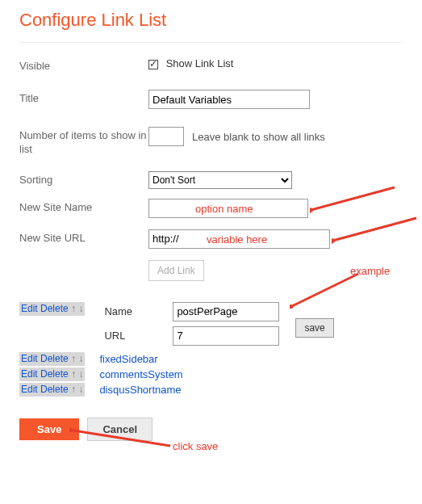 This screenshot has width=422, height=504. I want to click on list-item: Edit Delete ↑ ↓fixedSidebar, so click(211, 359).